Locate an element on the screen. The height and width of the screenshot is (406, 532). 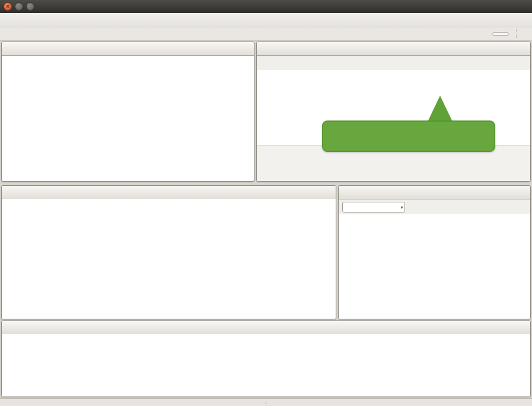
minimize-button is located at coordinates (19, 7).